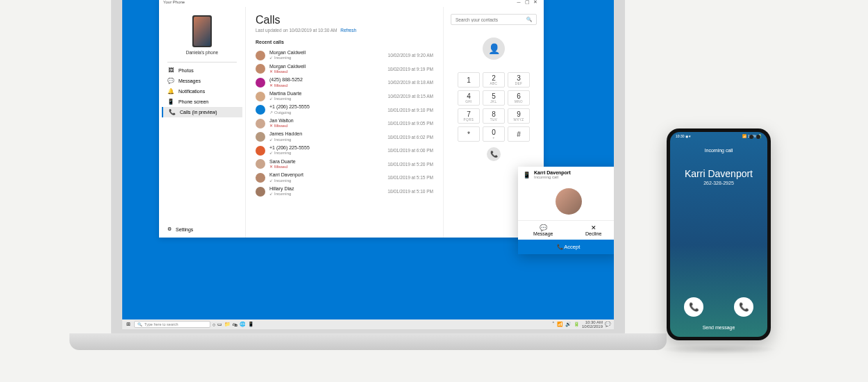 This screenshot has width=868, height=382. I want to click on maximize-button: ▢, so click(527, 3).